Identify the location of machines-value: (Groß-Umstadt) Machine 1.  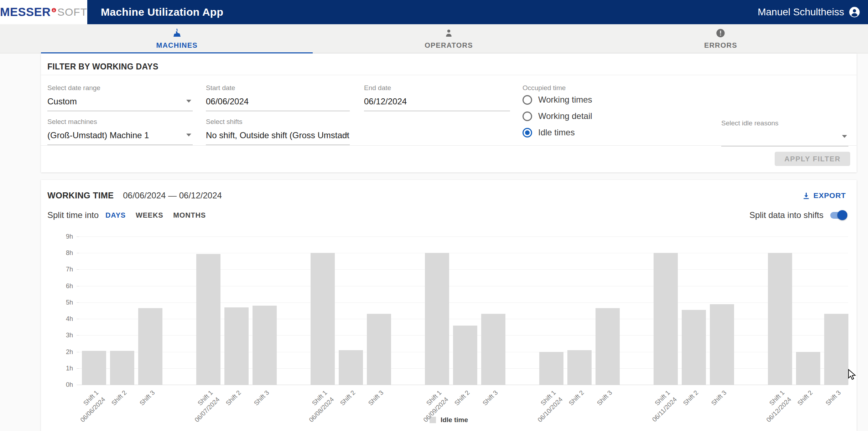
(98, 135).